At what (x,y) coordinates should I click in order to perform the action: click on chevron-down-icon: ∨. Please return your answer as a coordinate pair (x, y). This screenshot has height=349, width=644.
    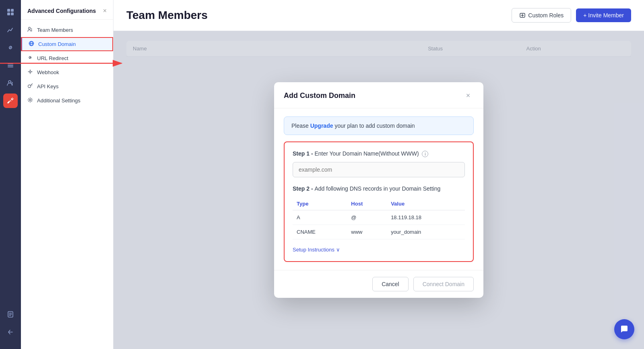
    Looking at the image, I should click on (338, 250).